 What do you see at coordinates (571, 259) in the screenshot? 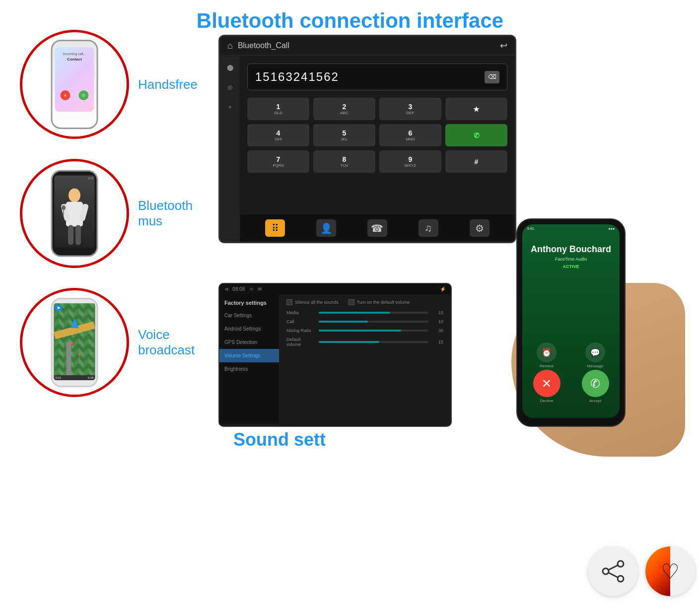
I see `call-type: FaceTime Audio` at bounding box center [571, 259].